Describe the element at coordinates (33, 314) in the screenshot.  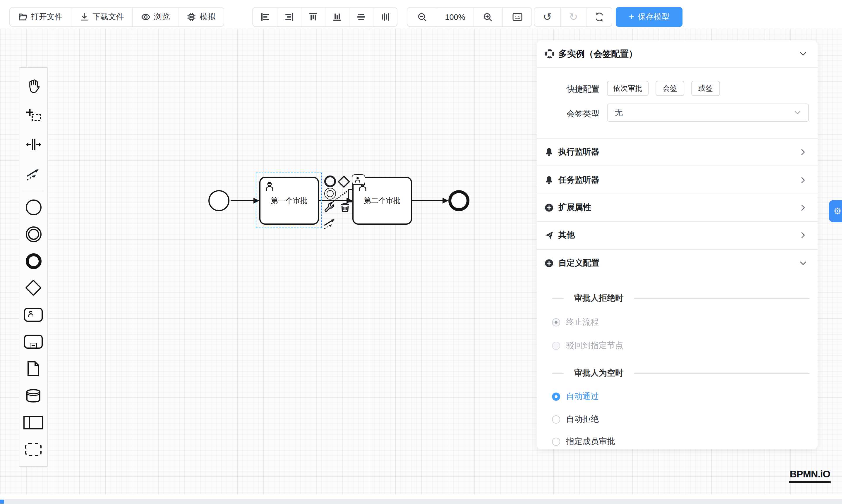
I see `user-task-icon` at that location.